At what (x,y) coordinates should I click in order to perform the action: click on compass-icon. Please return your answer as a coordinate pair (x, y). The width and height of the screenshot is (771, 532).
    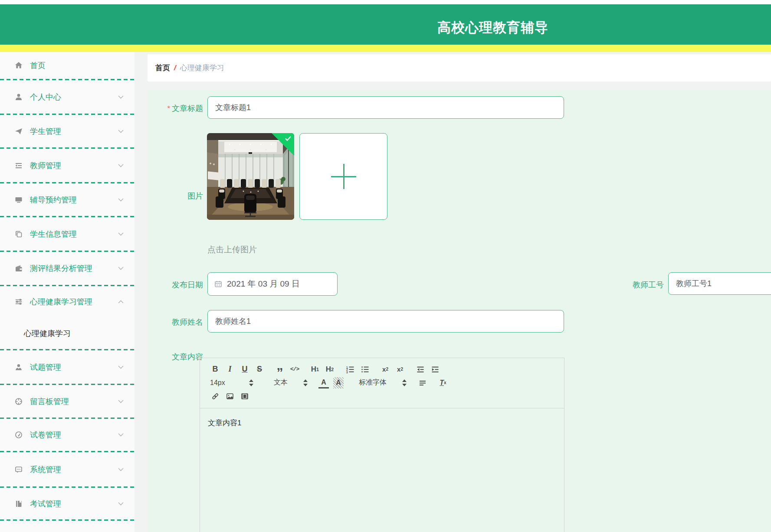
    Looking at the image, I should click on (19, 401).